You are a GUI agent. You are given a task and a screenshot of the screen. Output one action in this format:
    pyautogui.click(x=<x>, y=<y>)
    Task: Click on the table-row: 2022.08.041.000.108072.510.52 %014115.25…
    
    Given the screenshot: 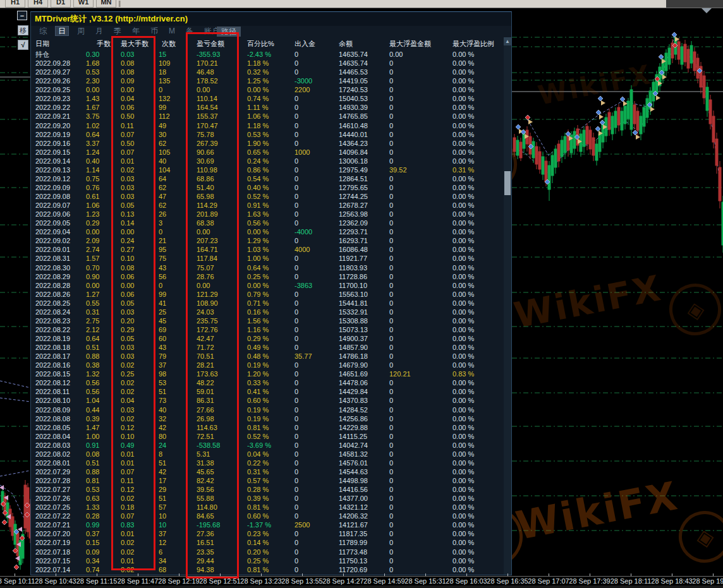 What is the action you would take?
    pyautogui.click(x=267, y=436)
    